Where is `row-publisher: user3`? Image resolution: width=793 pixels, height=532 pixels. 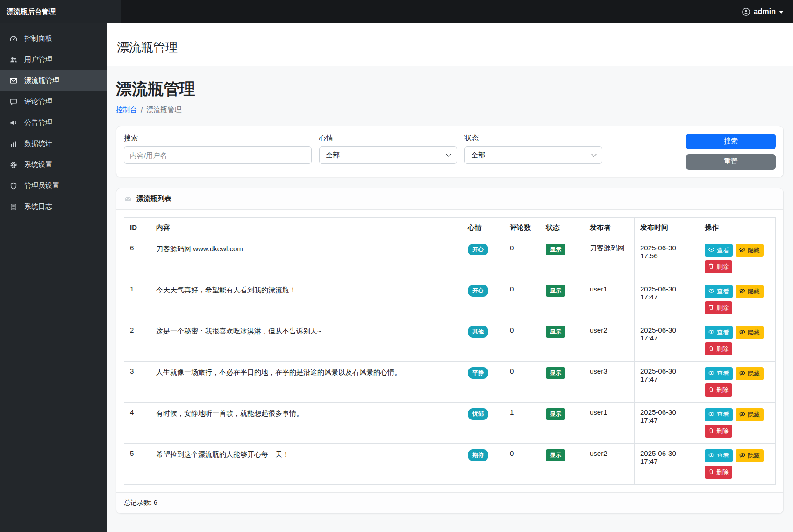 row-publisher: user3 is located at coordinates (609, 382).